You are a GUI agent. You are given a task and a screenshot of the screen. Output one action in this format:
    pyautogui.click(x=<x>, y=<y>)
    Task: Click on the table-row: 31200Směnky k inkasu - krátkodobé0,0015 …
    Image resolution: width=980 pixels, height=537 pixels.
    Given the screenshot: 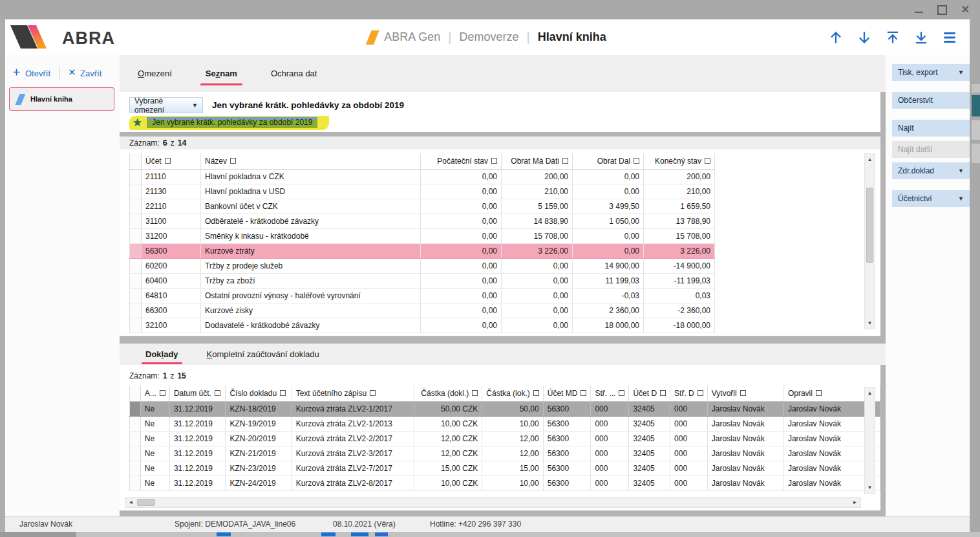 What is the action you would take?
    pyautogui.click(x=423, y=237)
    